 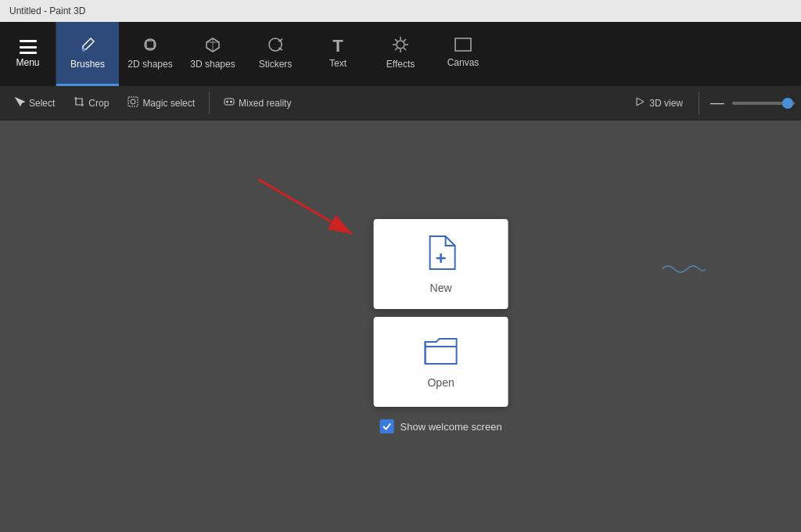 What do you see at coordinates (441, 255) in the screenshot?
I see `new-file-icon` at bounding box center [441, 255].